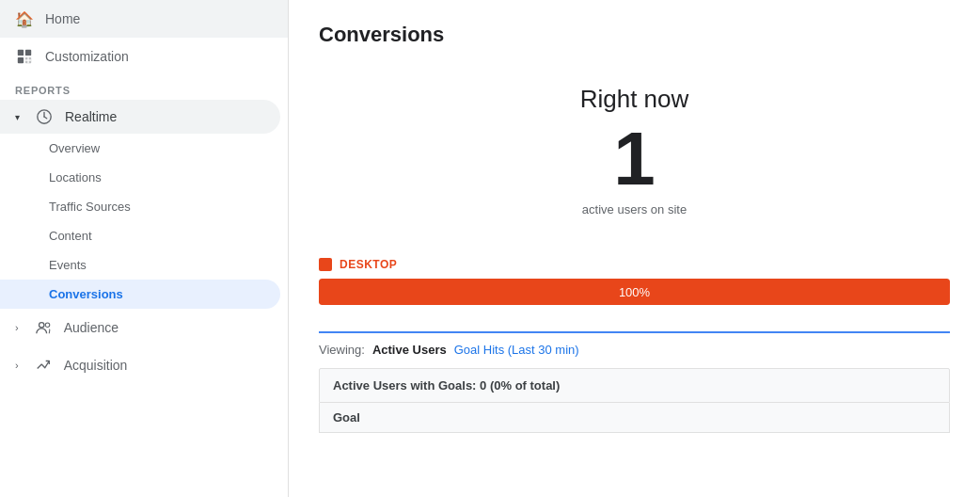 This screenshot has width=980, height=497. I want to click on sidebar-content-label: Content, so click(71, 235).